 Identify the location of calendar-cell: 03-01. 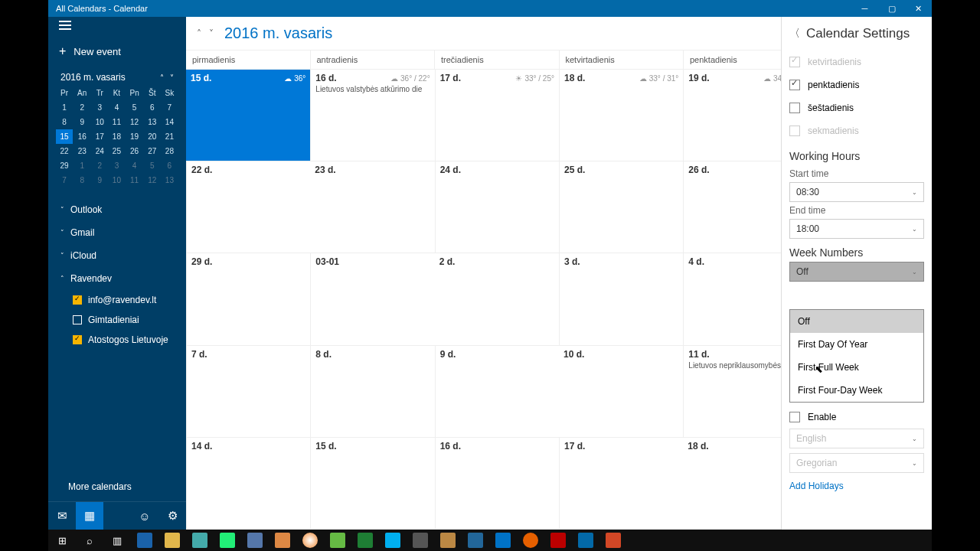
(372, 299).